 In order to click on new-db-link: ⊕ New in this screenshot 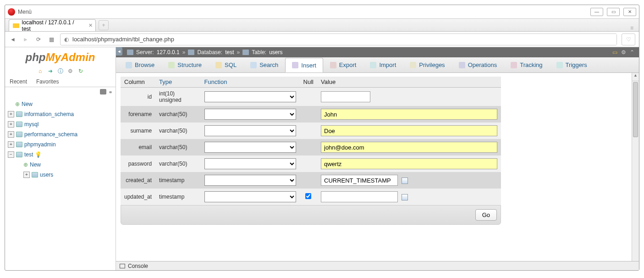, I will do `click(61, 104)`.